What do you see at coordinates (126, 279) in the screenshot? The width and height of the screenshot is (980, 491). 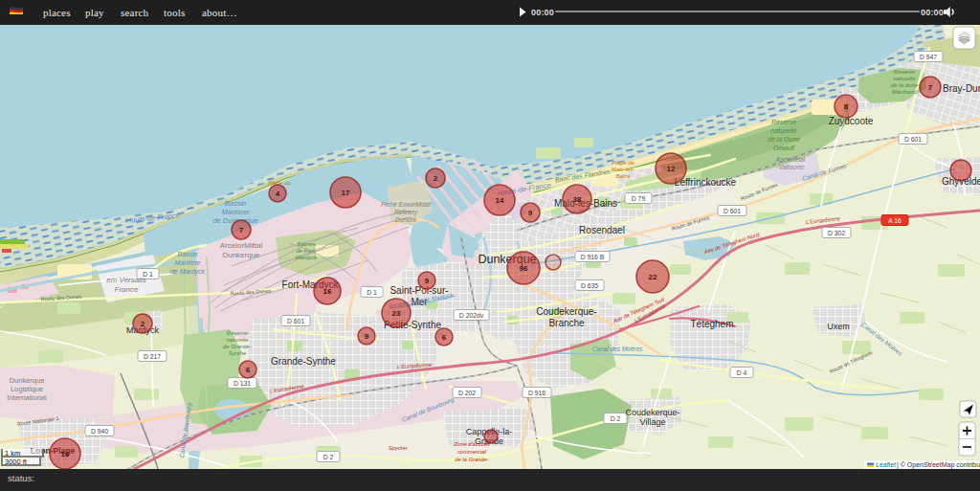 I see `svg-text: em Versalis` at bounding box center [126, 279].